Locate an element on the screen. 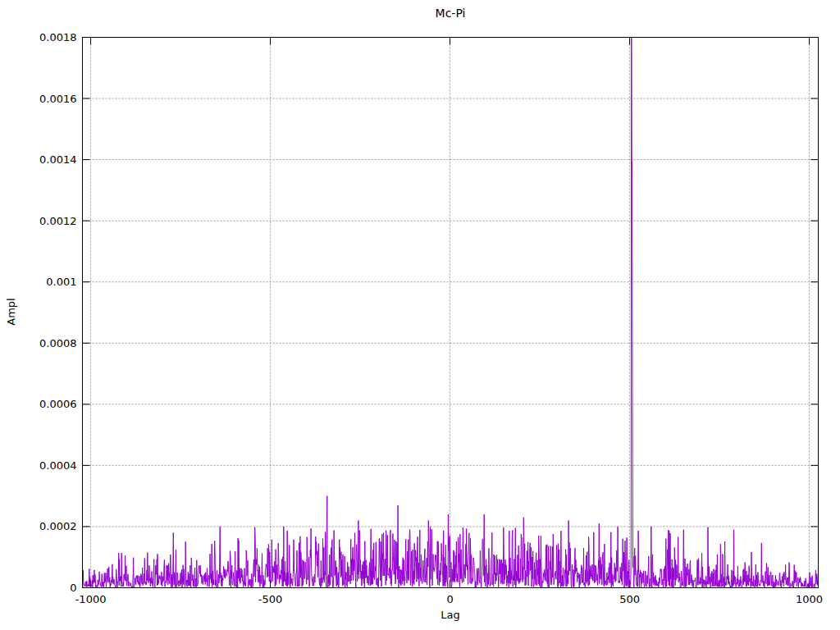 The image size is (840, 630). y-tick-label: 0.0012 is located at coordinates (58, 221).